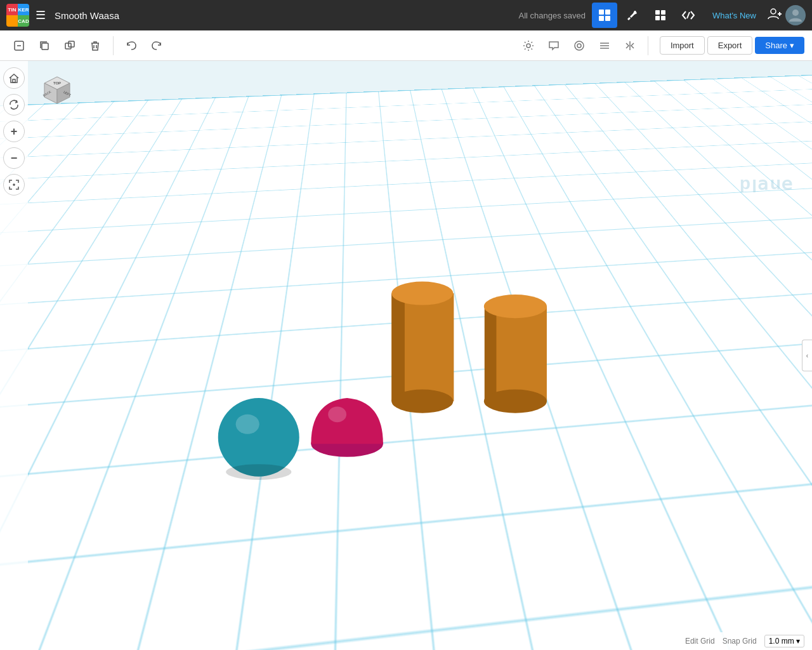 The image size is (812, 650). Describe the element at coordinates (796, 15) in the screenshot. I see `user-avatar` at that location.